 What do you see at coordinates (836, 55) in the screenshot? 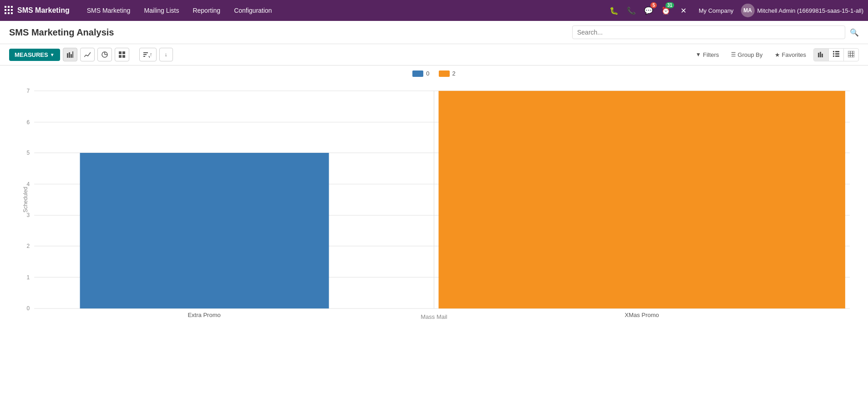
I see `view-mode-group` at bounding box center [836, 55].